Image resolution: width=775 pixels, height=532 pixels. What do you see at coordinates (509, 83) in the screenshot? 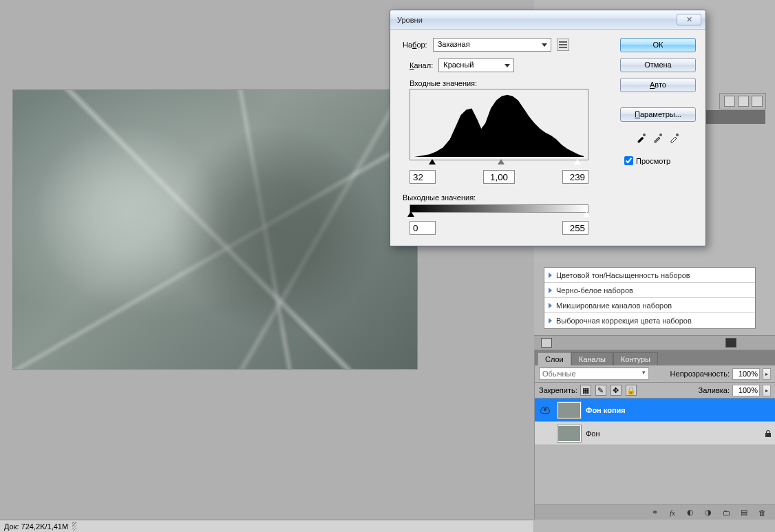
I see `input-levels-label: Входные значения:` at bounding box center [509, 83].